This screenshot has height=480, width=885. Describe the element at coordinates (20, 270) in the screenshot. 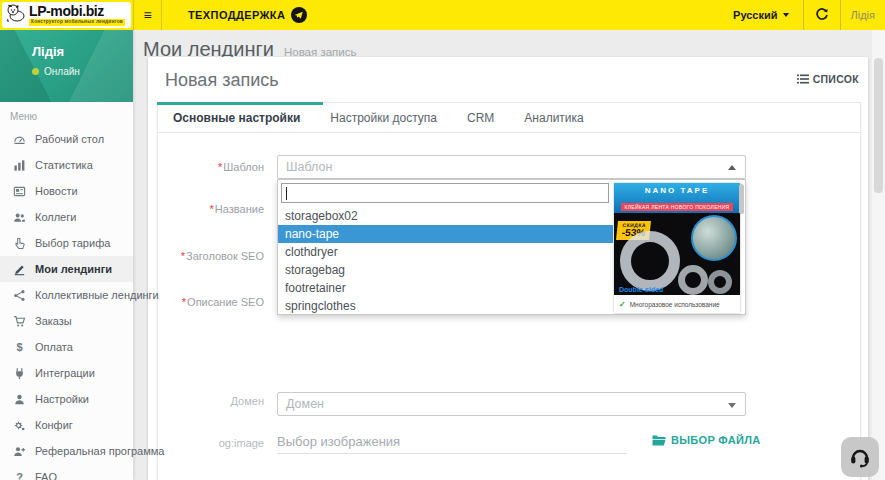

I see `pencil-icon` at that location.